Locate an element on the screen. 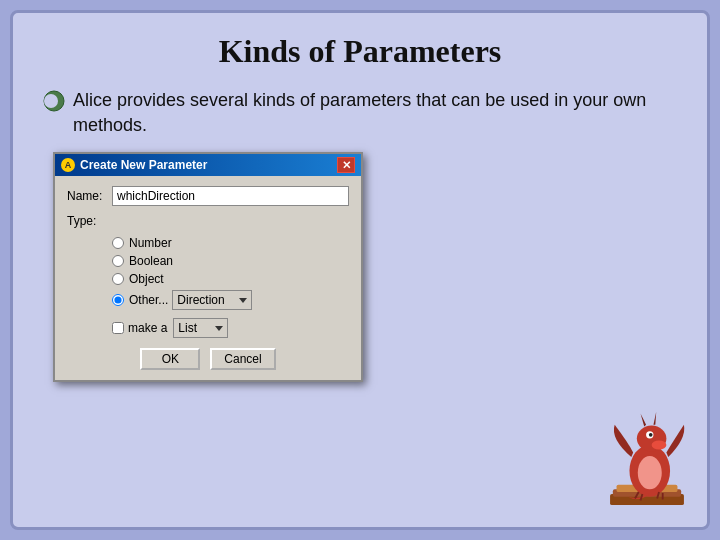 The height and width of the screenshot is (540, 720). dragon-mascot is located at coordinates (647, 457).